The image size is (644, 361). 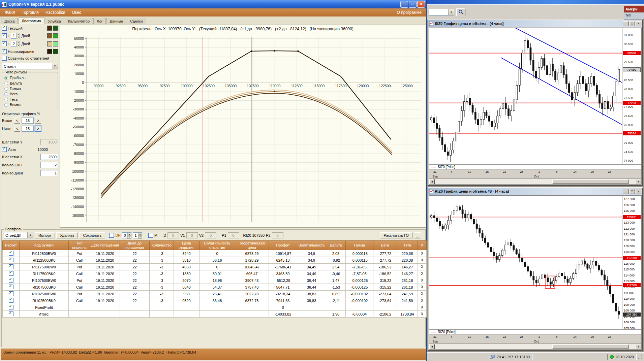 What do you see at coordinates (215, 274) in the screenshot?
I see `portfolio-row-RI117500BK0: RI117500BK0Call19.11.202022-3185050,0169…` at bounding box center [215, 274].